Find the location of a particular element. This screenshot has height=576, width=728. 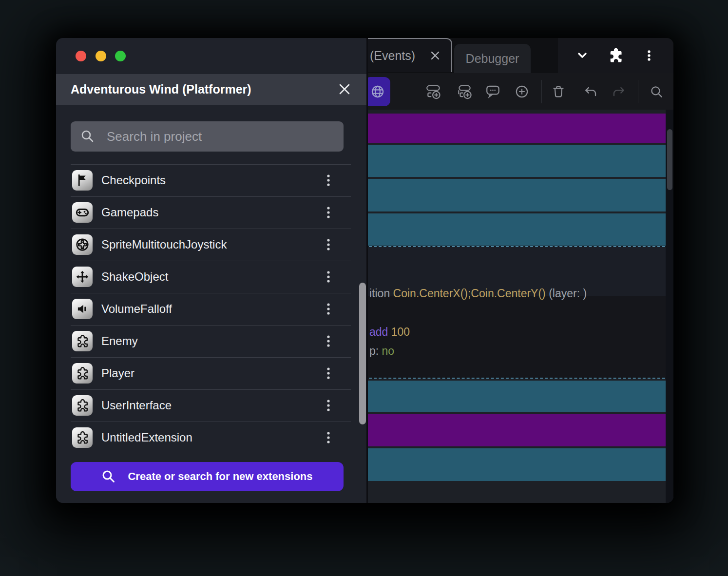

code-fragment: ition is located at coordinates (381, 293).